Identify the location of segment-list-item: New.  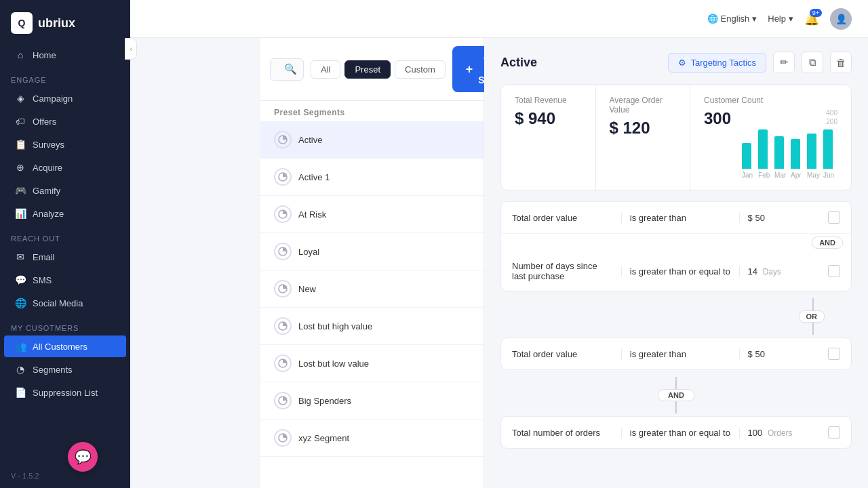
(372, 289).